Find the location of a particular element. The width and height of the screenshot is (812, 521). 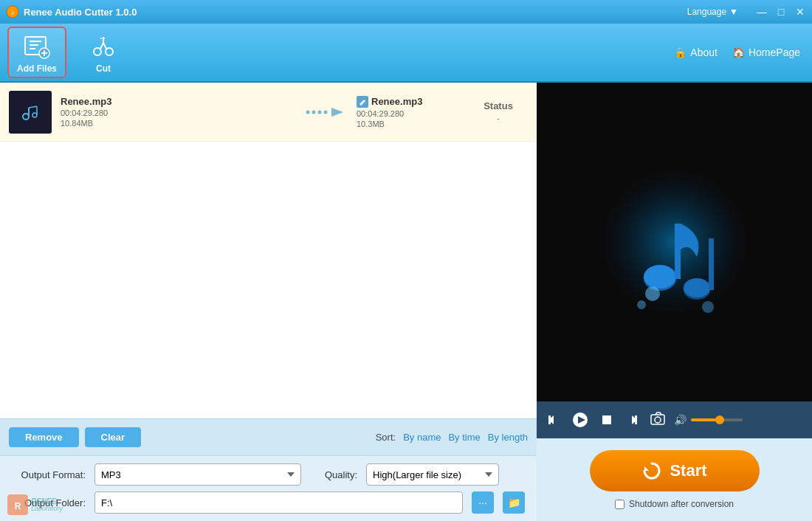

quality-select-wrapper: High(Larger file size) Medium Low(Smalle… is located at coordinates (433, 475).